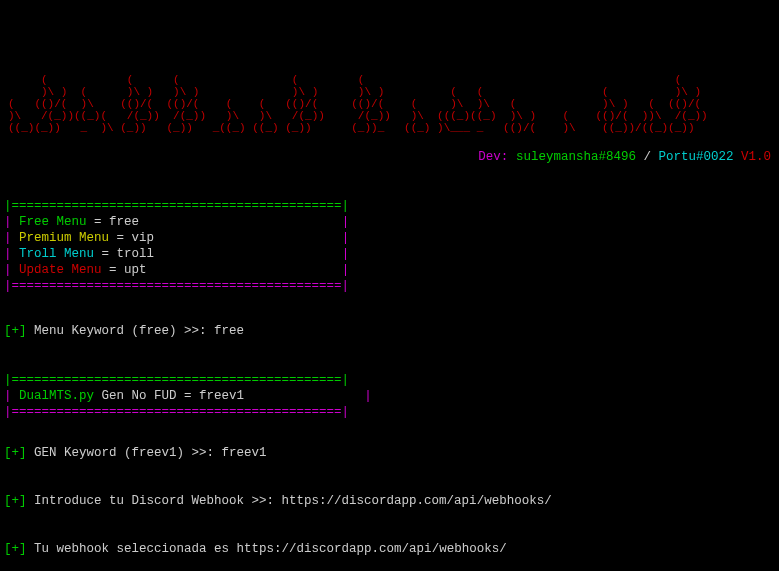  What do you see at coordinates (493, 157) in the screenshot?
I see `dev-label: Dev:` at bounding box center [493, 157].